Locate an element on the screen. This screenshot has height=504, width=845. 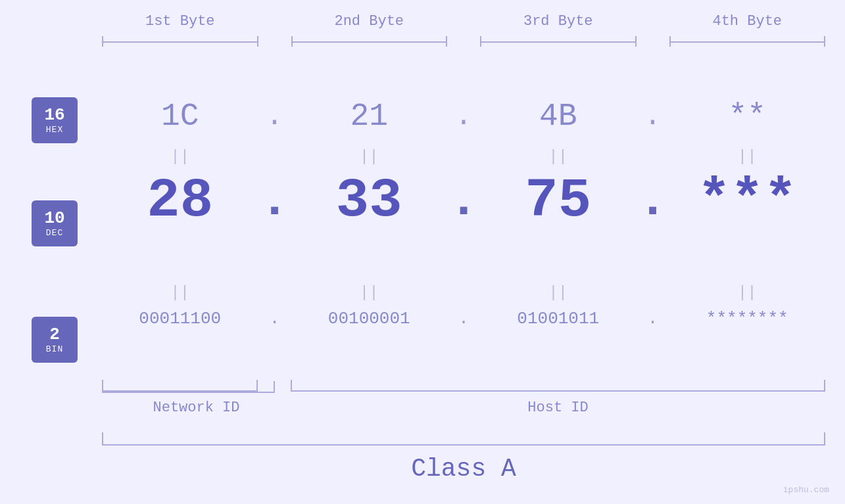
byte3-header: 3rd Byte is located at coordinates (558, 21).